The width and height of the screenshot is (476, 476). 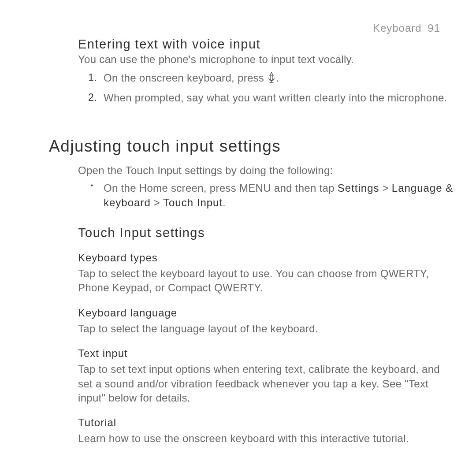 What do you see at coordinates (277, 233) in the screenshot?
I see `touch-input-settings-heading: Touch Input settings` at bounding box center [277, 233].